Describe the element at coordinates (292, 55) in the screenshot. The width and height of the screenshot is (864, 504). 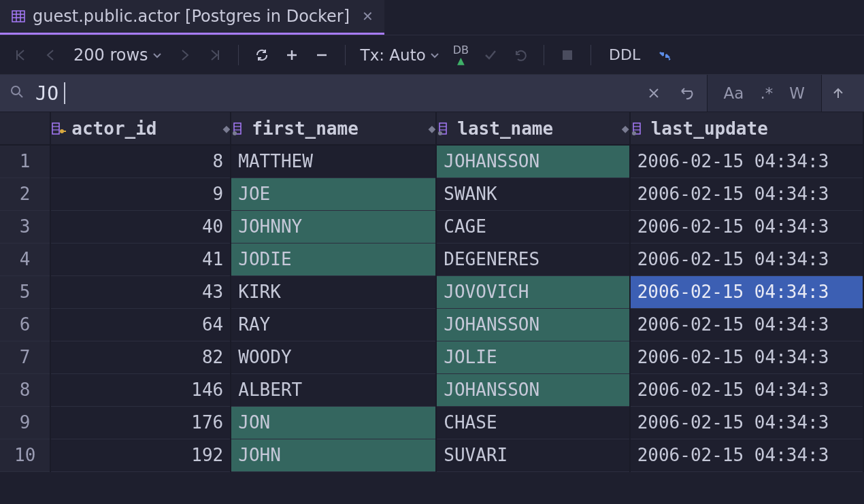
I see `add-row-button` at that location.